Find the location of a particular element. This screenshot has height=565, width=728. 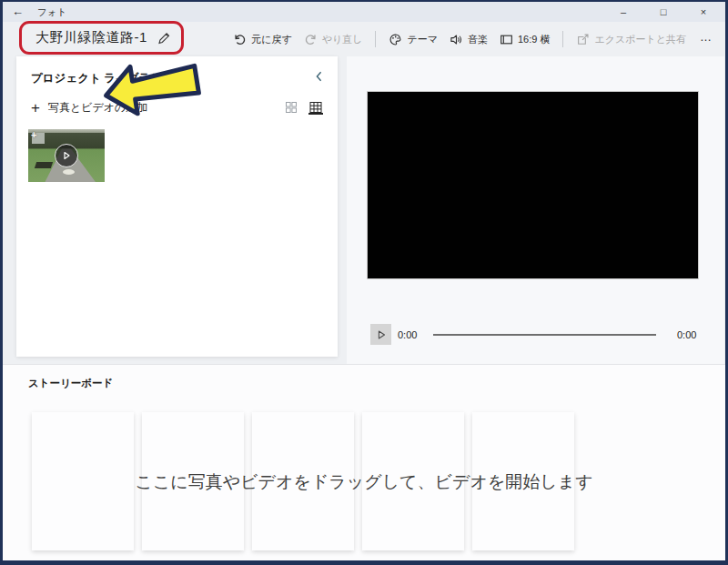

theme-button: テーマ is located at coordinates (413, 40).